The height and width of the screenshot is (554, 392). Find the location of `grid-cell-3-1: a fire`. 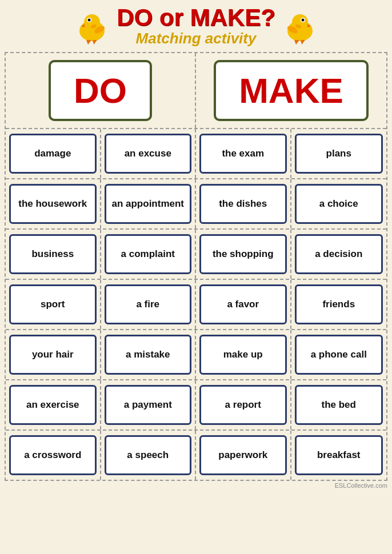

grid-cell-3-1: a fire is located at coordinates (149, 304).